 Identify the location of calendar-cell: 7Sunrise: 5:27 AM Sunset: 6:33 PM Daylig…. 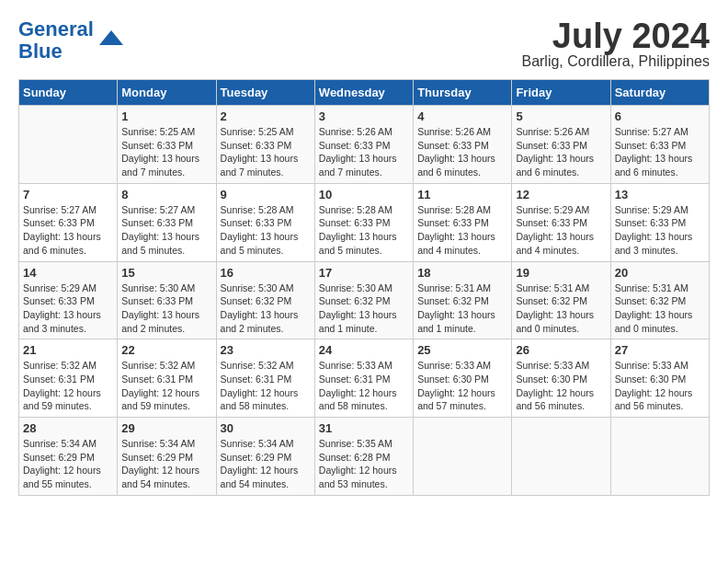
(68, 223).